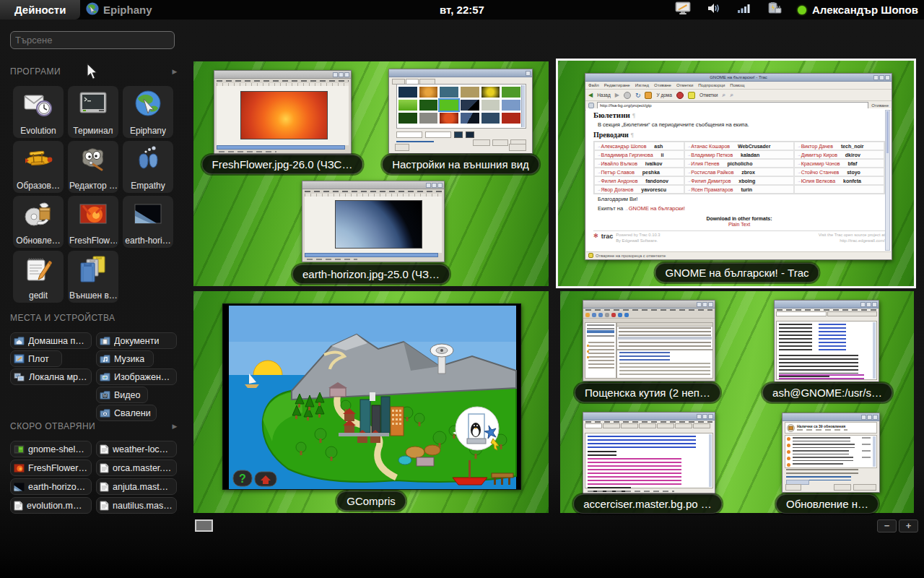  What do you see at coordinates (51, 506) in the screenshot?
I see `recent-evolution-po: evolution.m…` at bounding box center [51, 506].